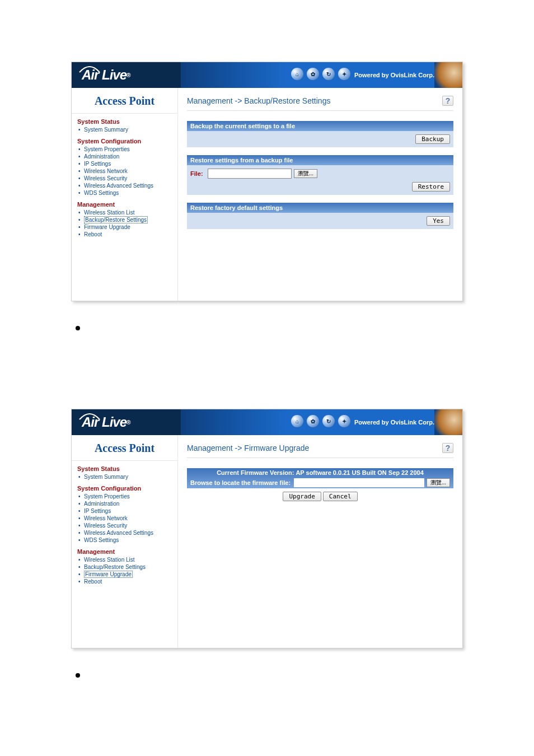 The width and height of the screenshot is (534, 756). I want to click on restore-button: Restore, so click(431, 187).